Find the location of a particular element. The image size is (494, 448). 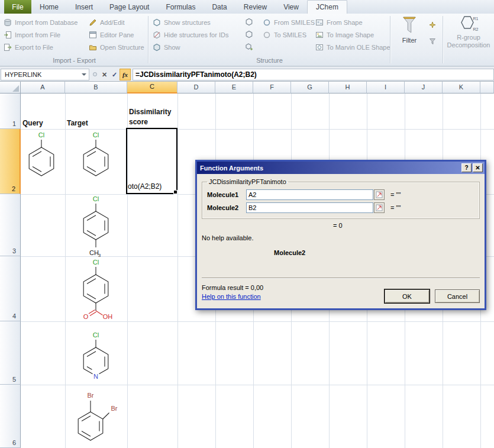

export-to-file-button: Export to File is located at coordinates (28, 47).